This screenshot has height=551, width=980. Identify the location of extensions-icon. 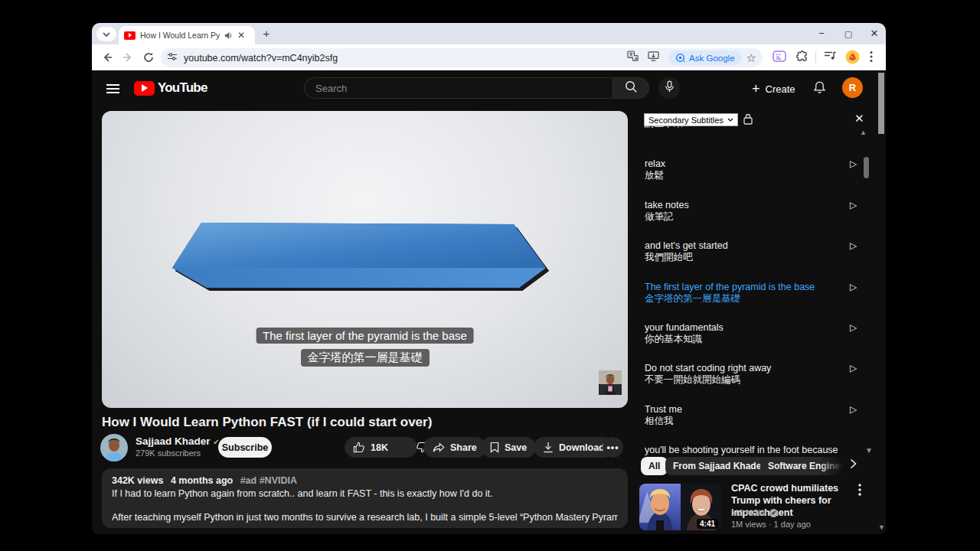
(802, 58).